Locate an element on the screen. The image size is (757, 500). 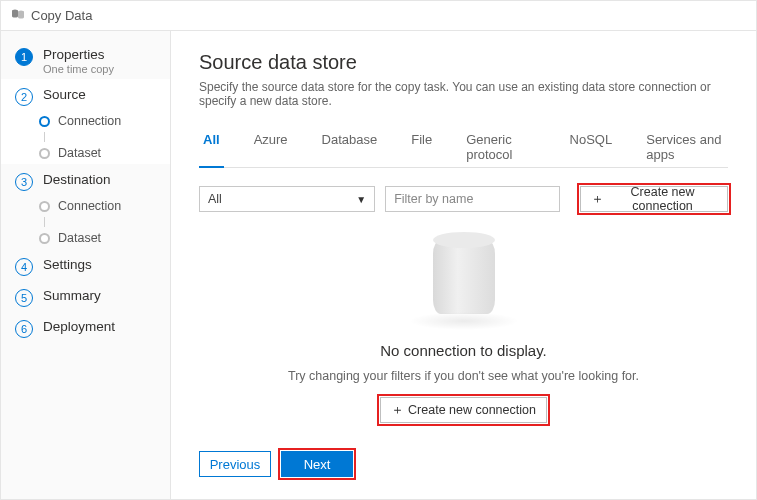
page-description: Specify the source data store for the co… is located at coordinates (464, 94).